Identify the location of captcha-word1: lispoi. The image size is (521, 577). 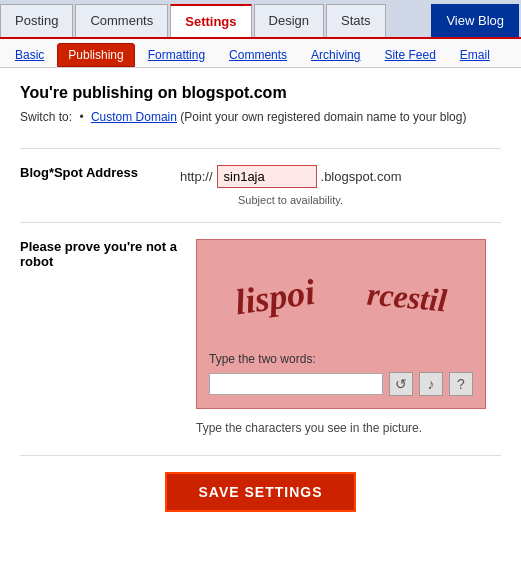
(274, 298).